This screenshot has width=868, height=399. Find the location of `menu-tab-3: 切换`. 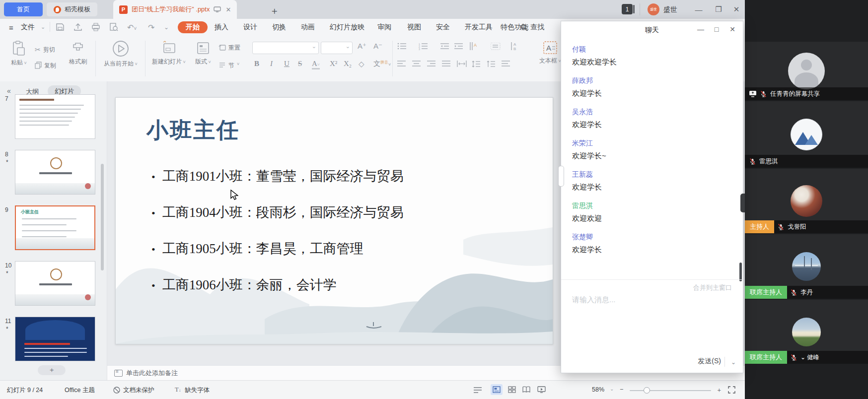

menu-tab-3: 切换 is located at coordinates (279, 27).